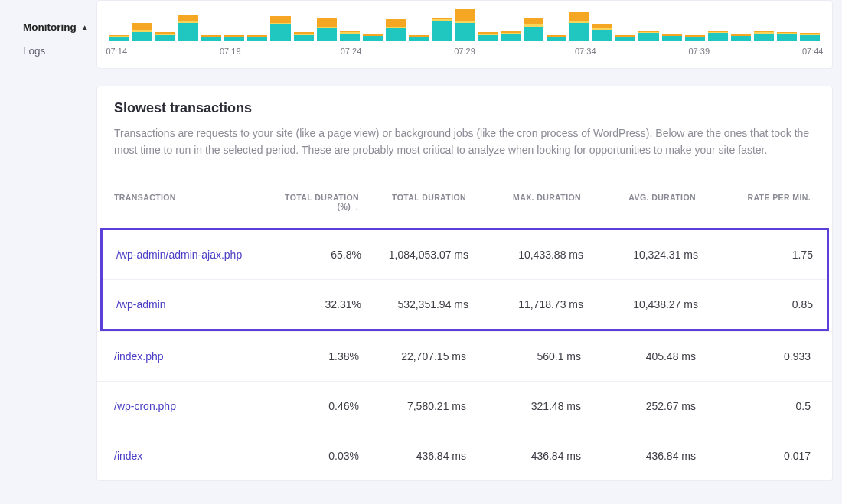 This screenshot has width=842, height=504. I want to click on x-tick: 07:29, so click(465, 51).